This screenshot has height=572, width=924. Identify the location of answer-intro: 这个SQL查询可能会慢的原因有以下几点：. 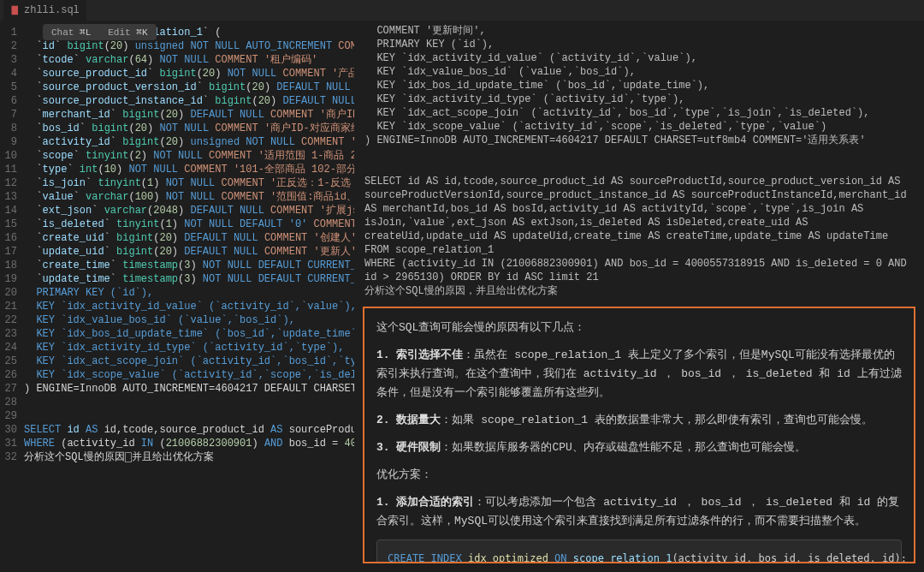
(639, 328).